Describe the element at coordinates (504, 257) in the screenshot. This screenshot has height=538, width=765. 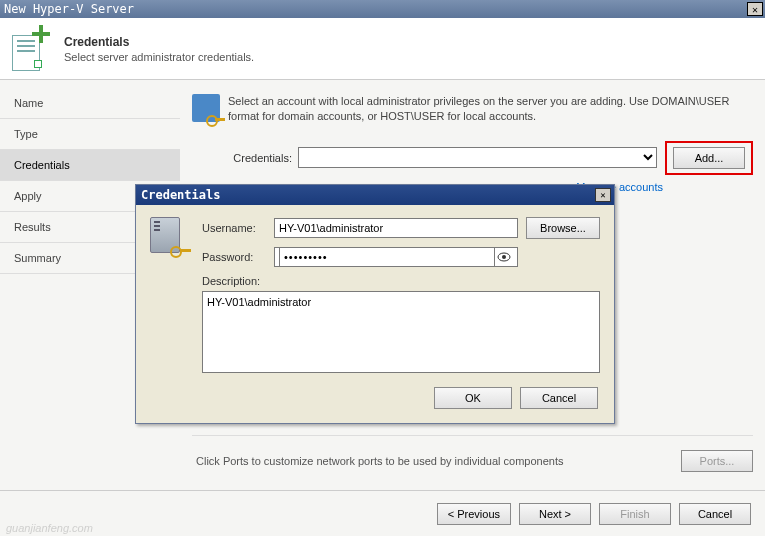
I see `reveal-password-icon` at that location.